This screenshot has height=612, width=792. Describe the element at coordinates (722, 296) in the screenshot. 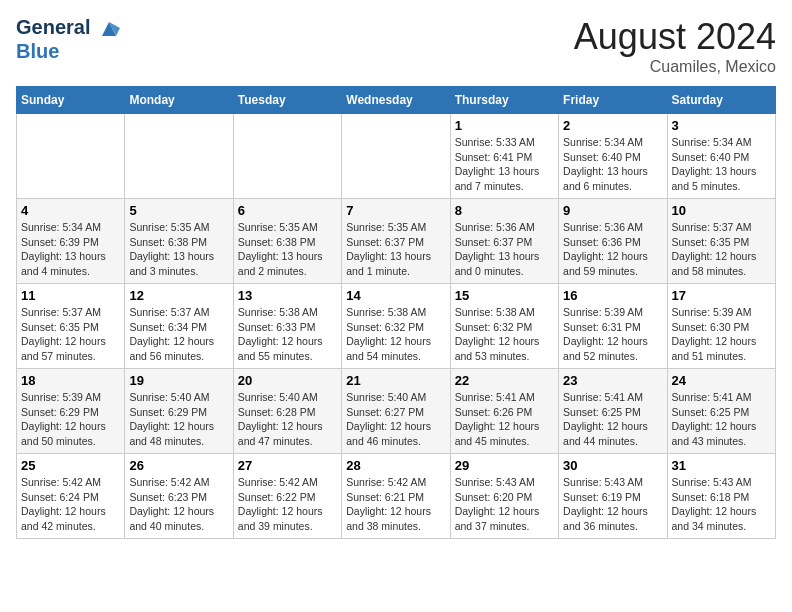

I see `day-number: 17` at that location.